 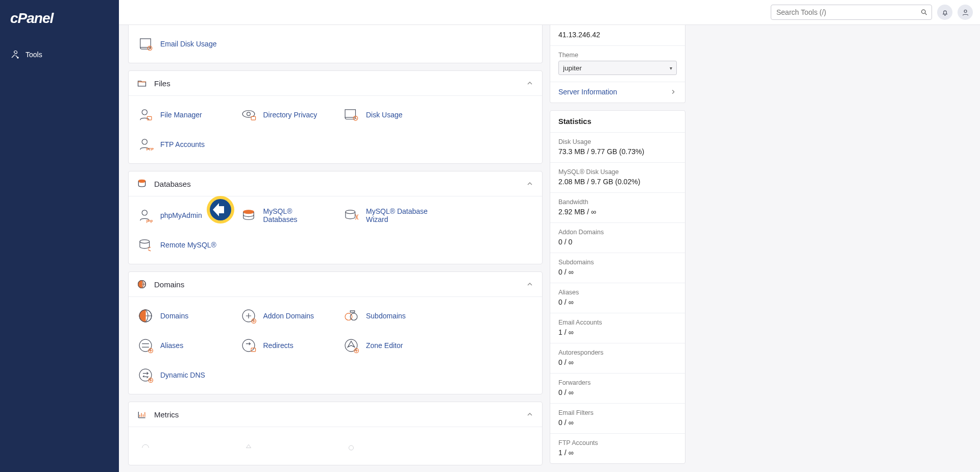 What do you see at coordinates (284, 316) in the screenshot?
I see `item-addon-domains: Addon Domains` at bounding box center [284, 316].